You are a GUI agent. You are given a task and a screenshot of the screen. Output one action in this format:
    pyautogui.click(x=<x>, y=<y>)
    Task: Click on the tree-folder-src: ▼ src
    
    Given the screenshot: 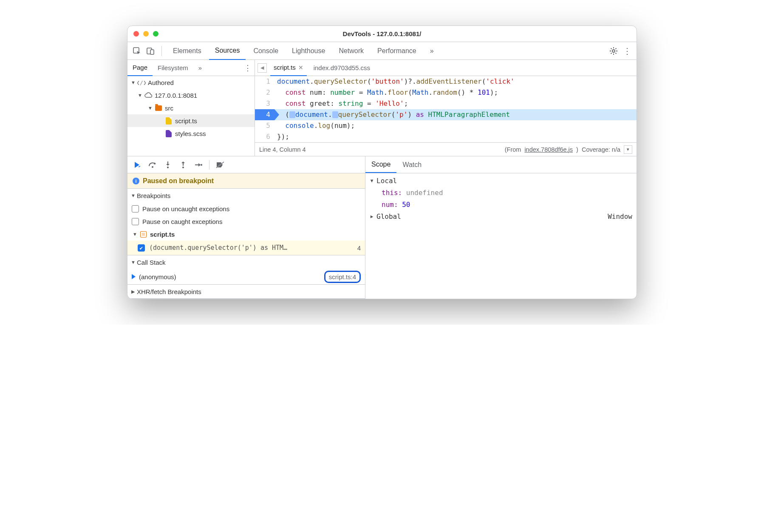 What is the action you would take?
    pyautogui.click(x=191, y=108)
    